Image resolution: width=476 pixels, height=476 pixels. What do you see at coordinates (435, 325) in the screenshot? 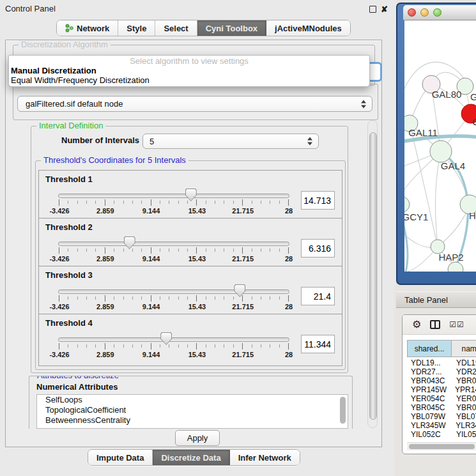
I see `split-view-icon` at bounding box center [435, 325].